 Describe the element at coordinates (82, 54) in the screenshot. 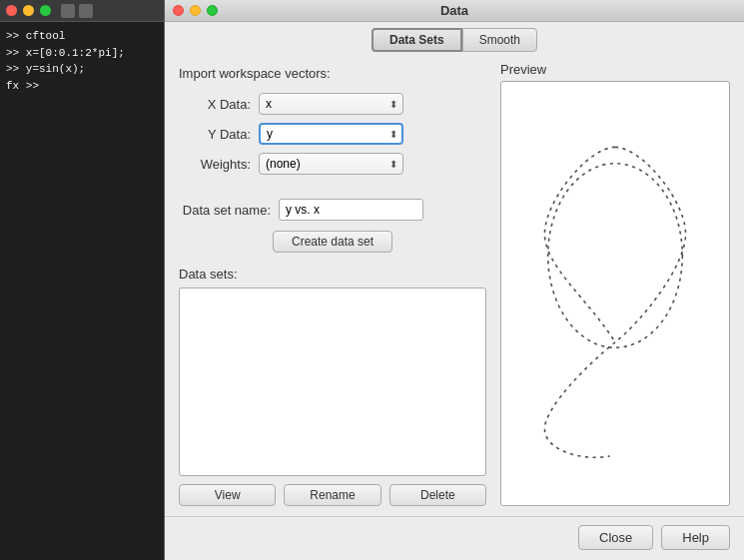

I see `terminal-line-2: >> x=[0:0.1:2*pi];` at that location.